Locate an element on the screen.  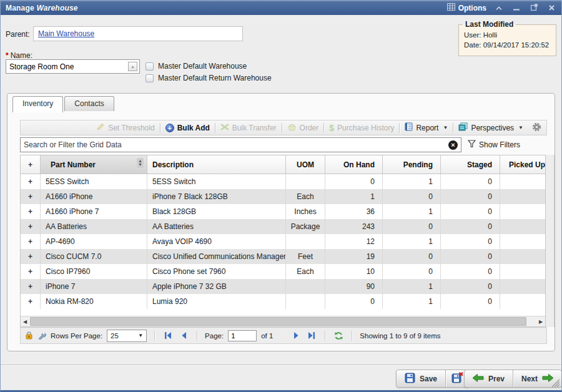
grid-settings-button is located at coordinates (536, 128).